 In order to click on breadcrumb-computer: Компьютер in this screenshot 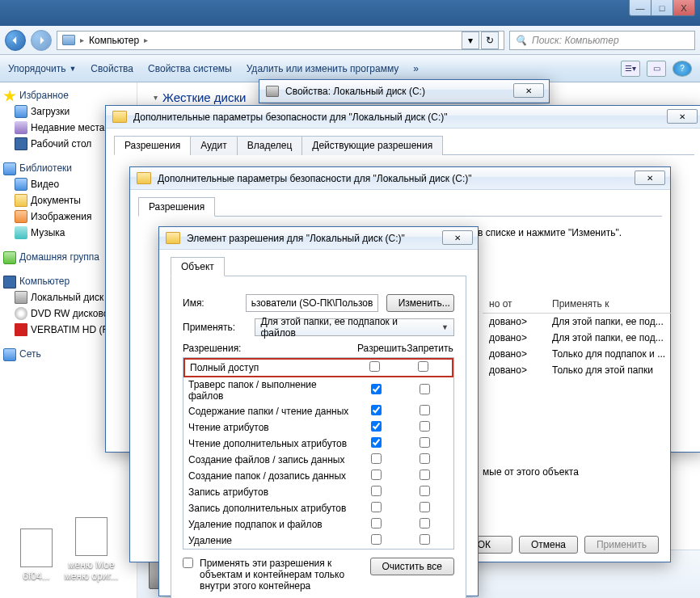, I will do `click(114, 40)`.